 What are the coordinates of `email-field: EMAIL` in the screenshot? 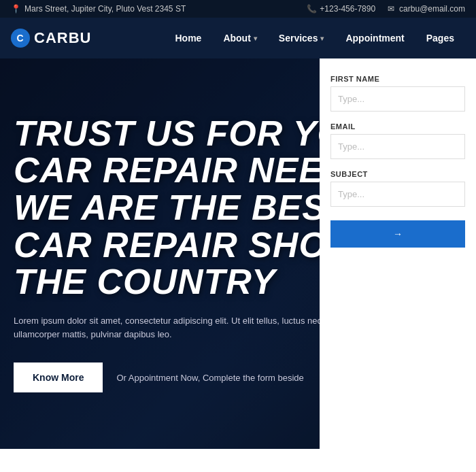 It's located at (398, 141).